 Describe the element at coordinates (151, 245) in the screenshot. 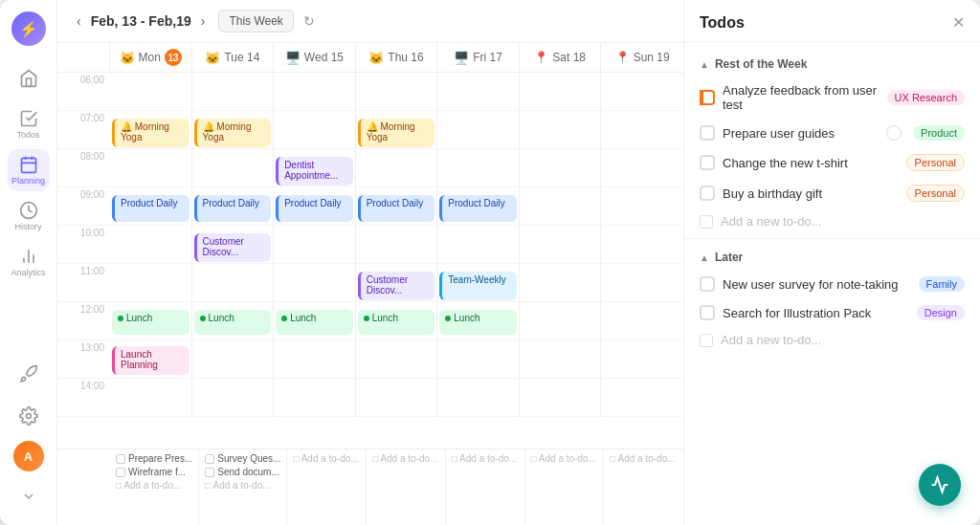

I see `day-col-mon: 🔔 Morning Yoga Product Daily Lunch Launc…` at that location.